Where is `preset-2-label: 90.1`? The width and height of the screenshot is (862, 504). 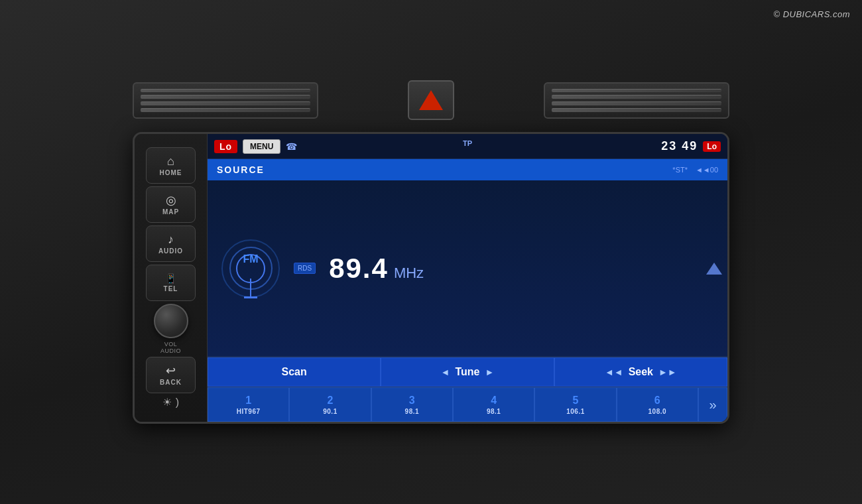 preset-2-label: 90.1 is located at coordinates (330, 411).